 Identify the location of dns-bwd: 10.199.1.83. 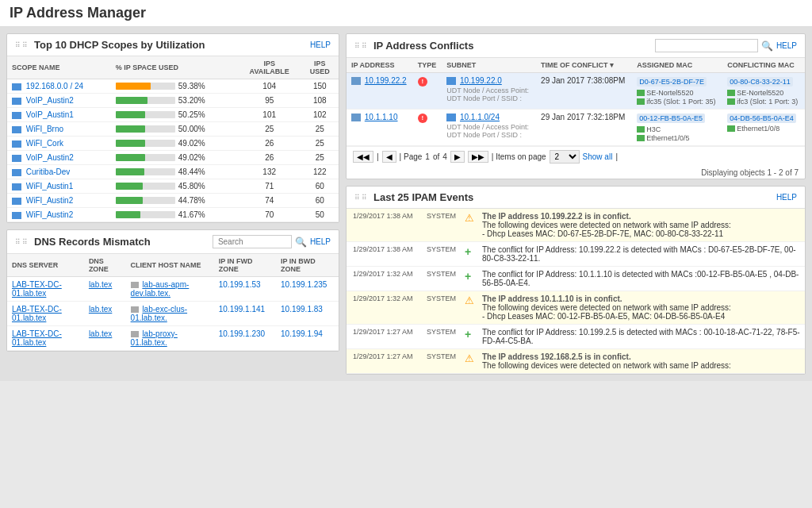
(308, 314).